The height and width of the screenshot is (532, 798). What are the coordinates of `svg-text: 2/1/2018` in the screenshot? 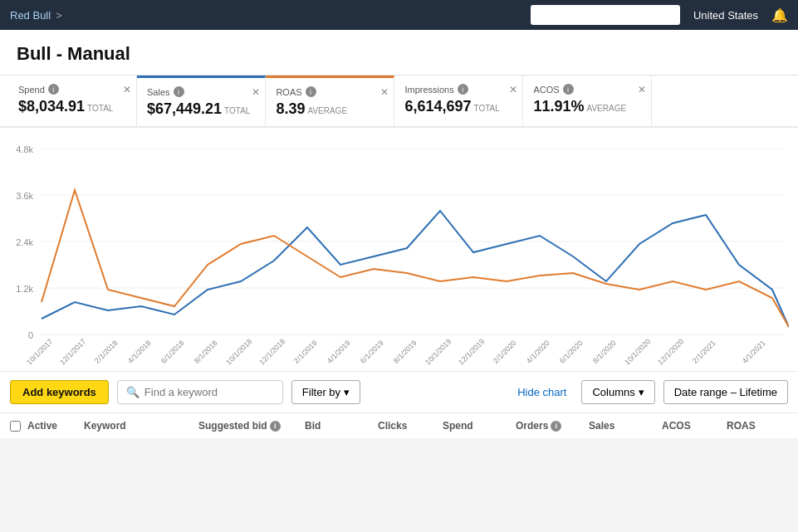 It's located at (106, 352).